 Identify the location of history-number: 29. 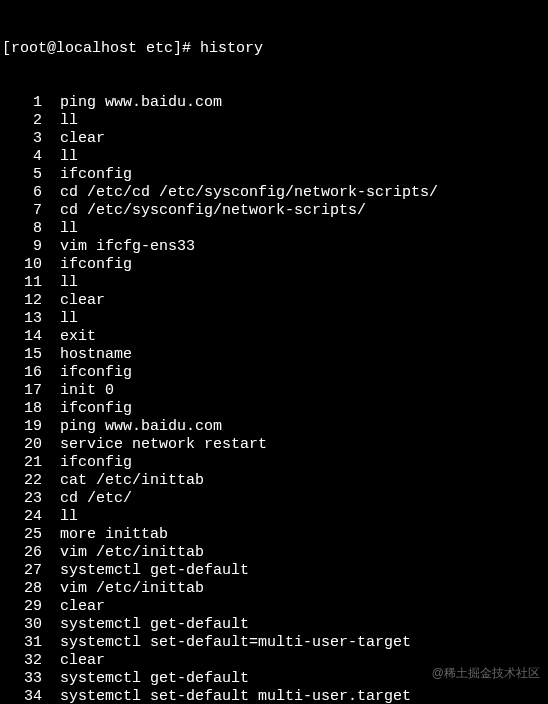
(23, 607).